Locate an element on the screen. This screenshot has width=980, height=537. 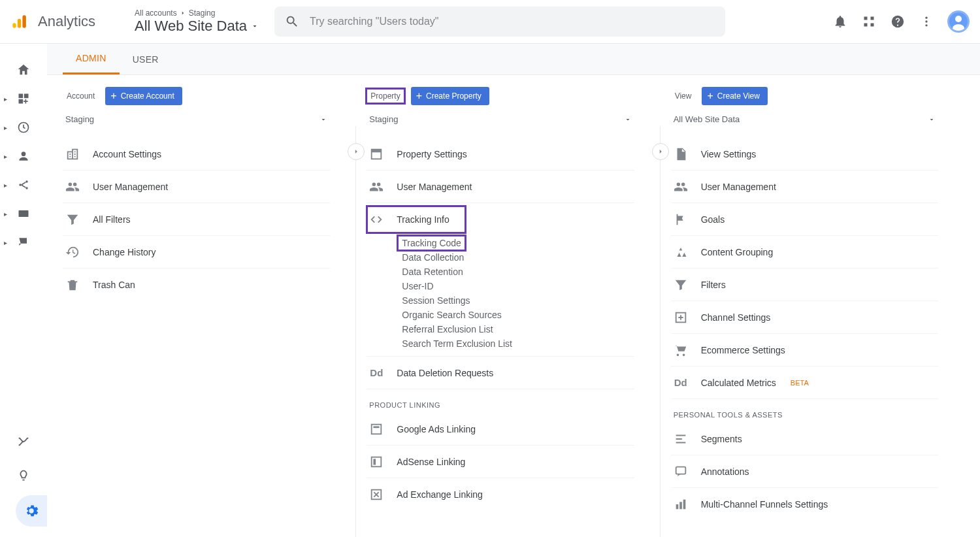
rail-behavior: ▸ is located at coordinates (24, 214).